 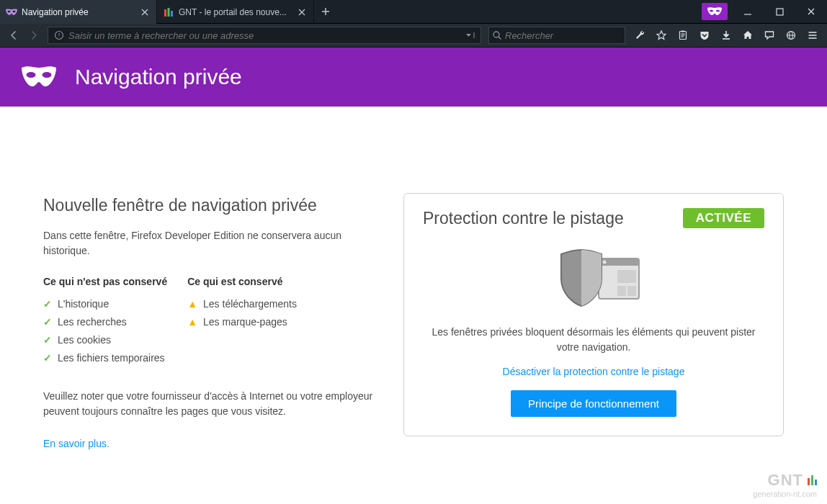 What do you see at coordinates (59, 35) in the screenshot?
I see `identity-icon` at bounding box center [59, 35].